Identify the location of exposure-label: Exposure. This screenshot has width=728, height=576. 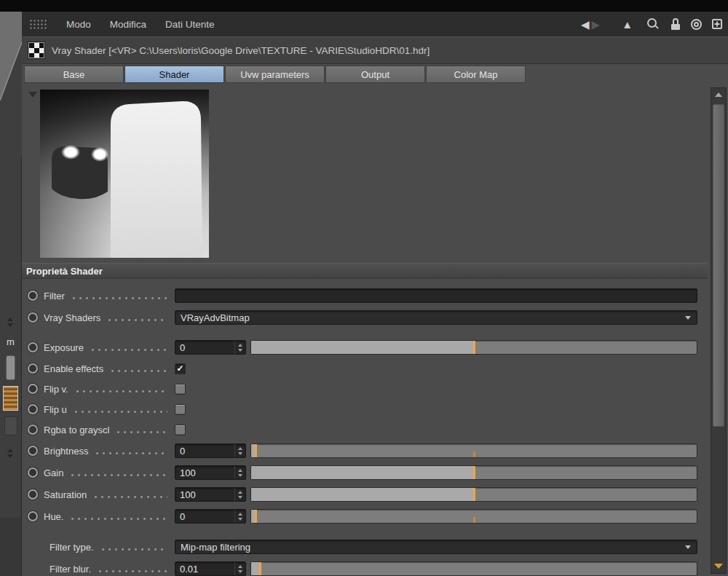
(64, 348).